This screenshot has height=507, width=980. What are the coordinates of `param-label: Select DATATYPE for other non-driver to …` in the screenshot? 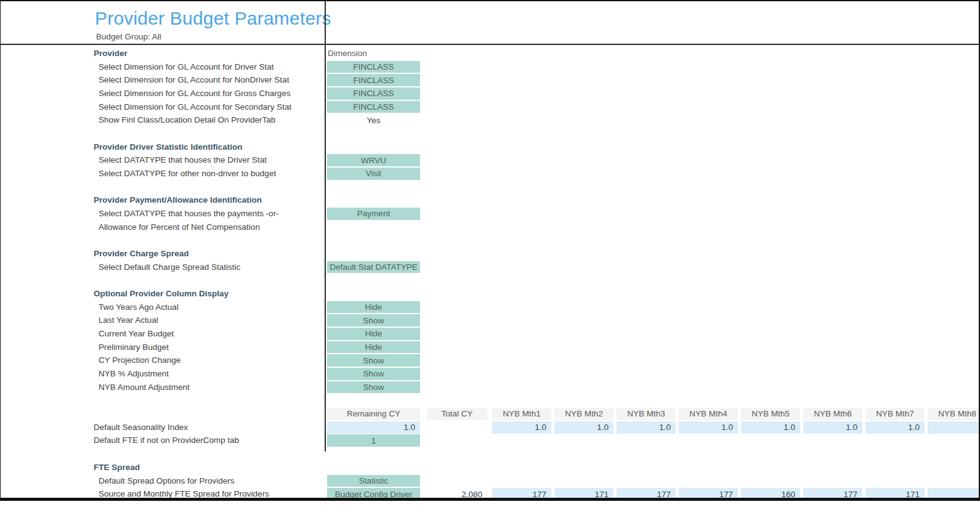 It's located at (187, 174).